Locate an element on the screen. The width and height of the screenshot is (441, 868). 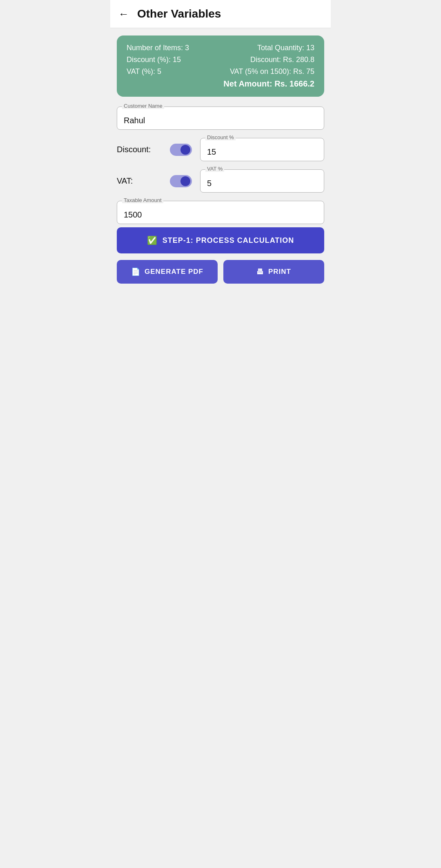
vat-field-label: VAT % is located at coordinates (215, 169).